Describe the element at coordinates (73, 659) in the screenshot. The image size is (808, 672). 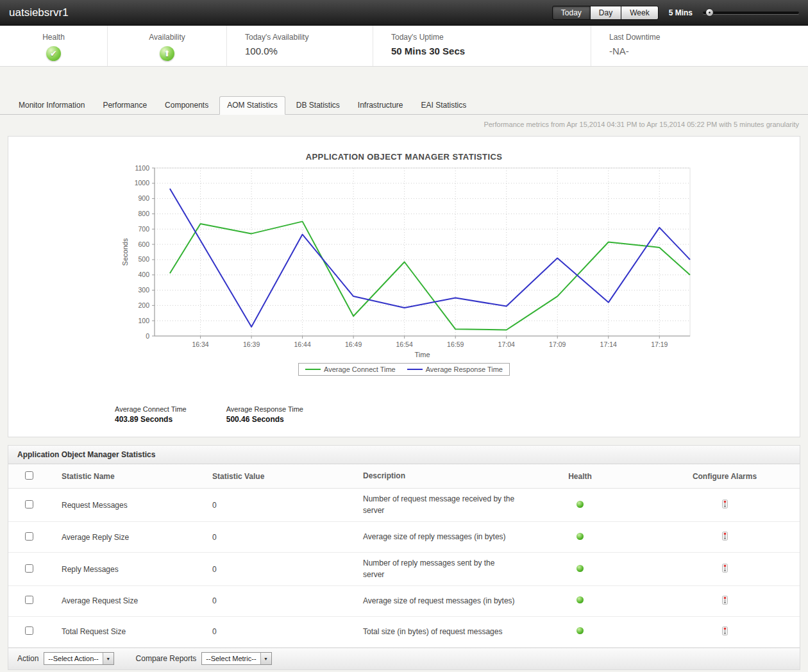
I see `action-select-value: --Select Action--` at that location.